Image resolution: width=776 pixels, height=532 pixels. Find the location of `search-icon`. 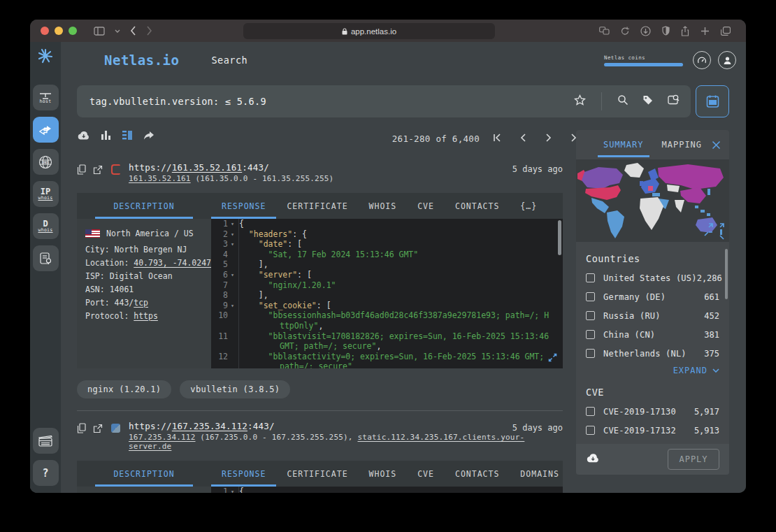

search-icon is located at coordinates (623, 101).